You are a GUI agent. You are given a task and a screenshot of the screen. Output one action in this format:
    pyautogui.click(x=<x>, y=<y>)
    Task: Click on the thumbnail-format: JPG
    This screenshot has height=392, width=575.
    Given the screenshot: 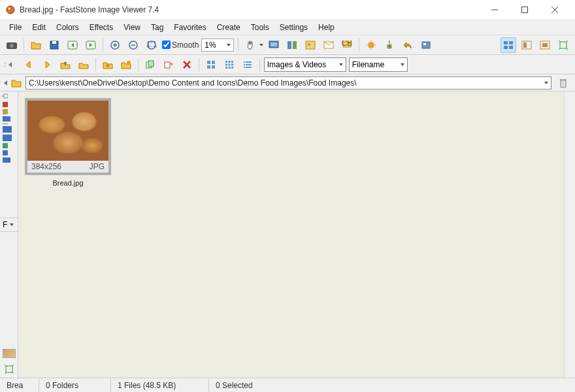 What is the action you would take?
    pyautogui.click(x=97, y=167)
    